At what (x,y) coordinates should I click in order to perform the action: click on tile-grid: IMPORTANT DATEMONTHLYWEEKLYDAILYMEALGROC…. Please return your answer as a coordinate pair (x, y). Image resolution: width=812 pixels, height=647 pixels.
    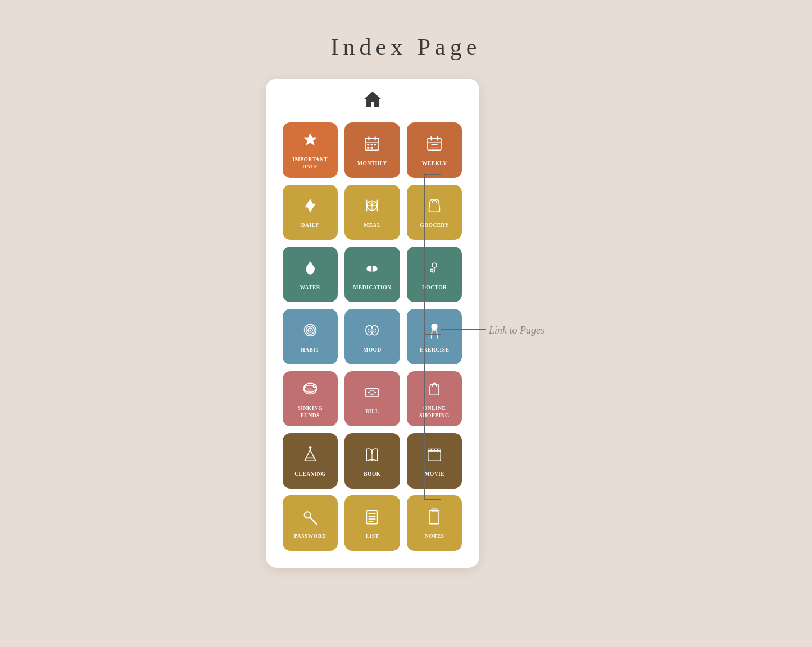
    Looking at the image, I should click on (373, 337).